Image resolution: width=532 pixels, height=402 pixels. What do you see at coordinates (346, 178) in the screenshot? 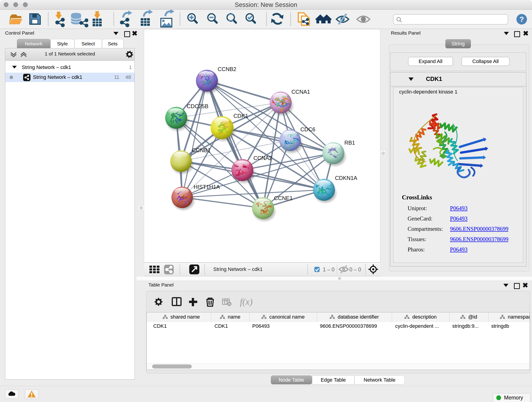
I see `svg-text: CDKN1A` at bounding box center [346, 178].